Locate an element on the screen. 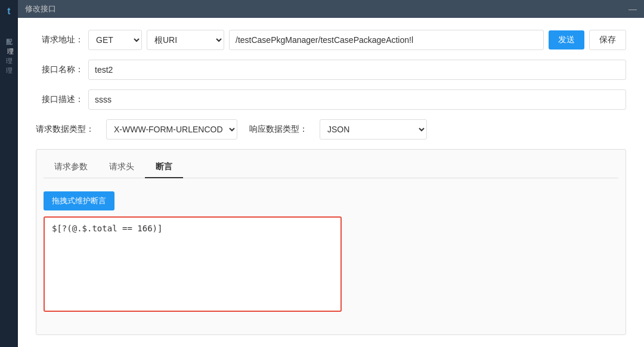 This screenshot has width=644, height=347. drag-assert-button: 拖拽式维护断言 is located at coordinates (79, 201).